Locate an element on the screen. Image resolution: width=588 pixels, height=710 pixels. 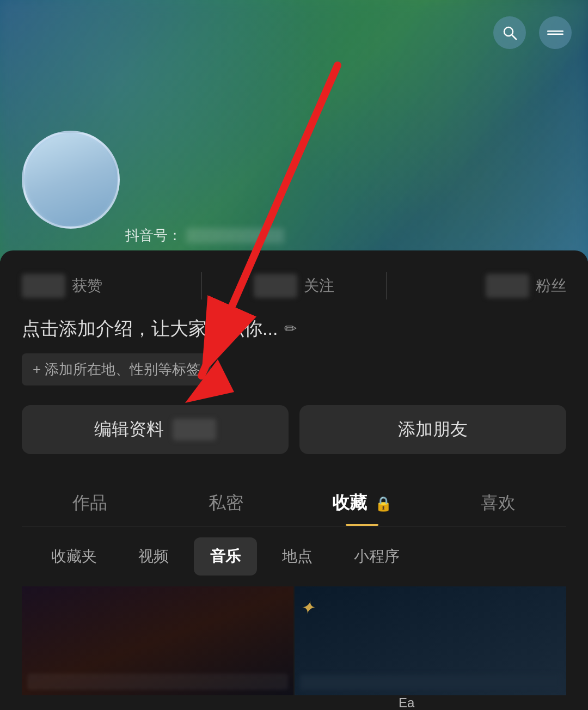
avatar is located at coordinates (71, 180).